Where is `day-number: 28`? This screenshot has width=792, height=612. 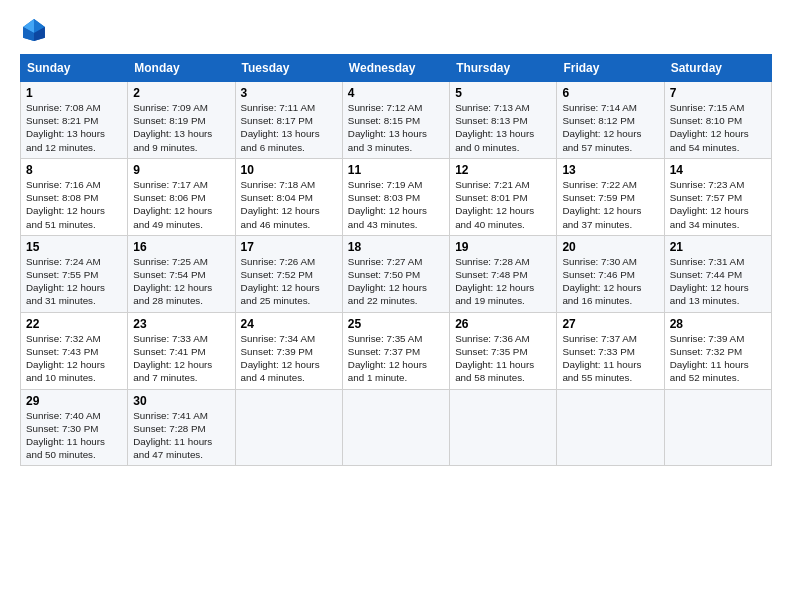 day-number: 28 is located at coordinates (718, 324).